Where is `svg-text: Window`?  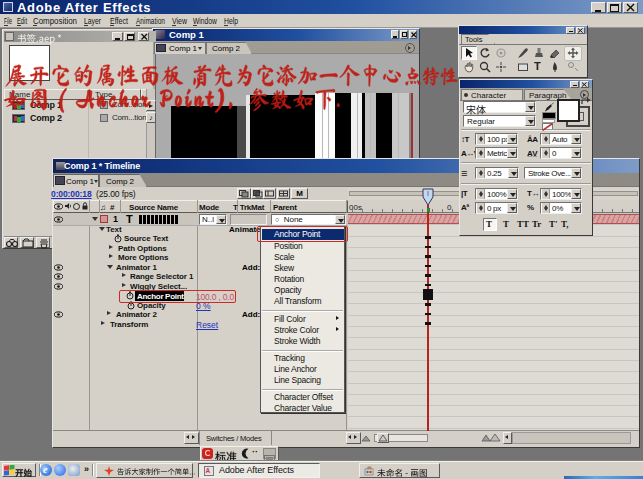 svg-text: Window is located at coordinates (205, 20).